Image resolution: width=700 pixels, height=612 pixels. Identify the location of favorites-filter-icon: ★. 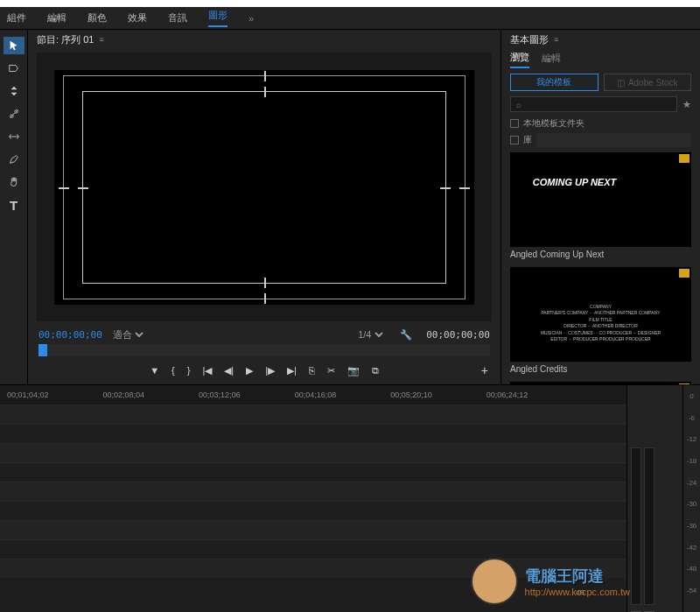
(687, 105).